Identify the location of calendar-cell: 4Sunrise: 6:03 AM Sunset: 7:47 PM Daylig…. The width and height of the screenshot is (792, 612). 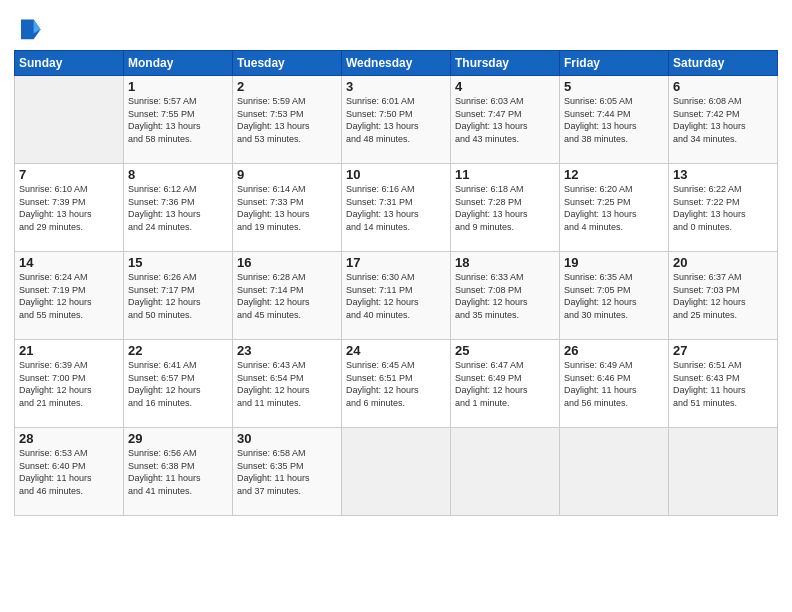
(506, 120).